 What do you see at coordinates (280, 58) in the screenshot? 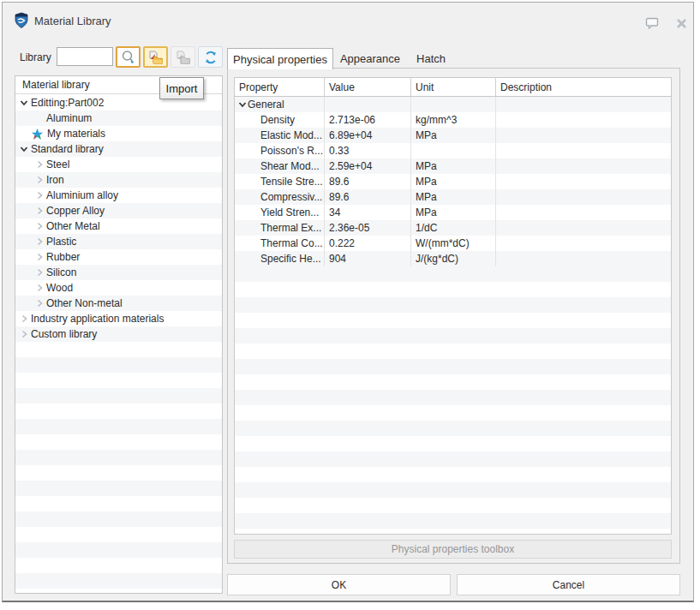
I see `tab-physical-properties: Physical properties` at bounding box center [280, 58].